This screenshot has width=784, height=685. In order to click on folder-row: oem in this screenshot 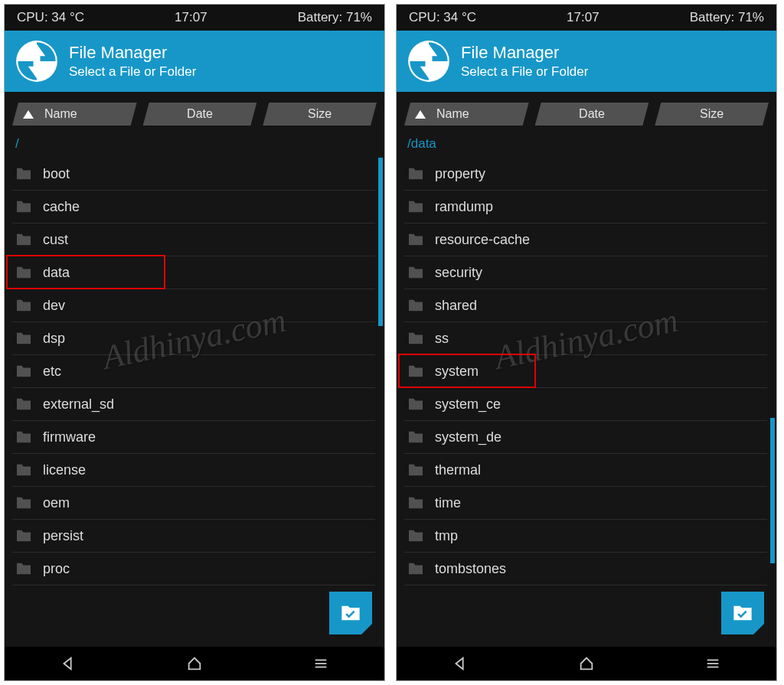, I will do `click(194, 504)`.